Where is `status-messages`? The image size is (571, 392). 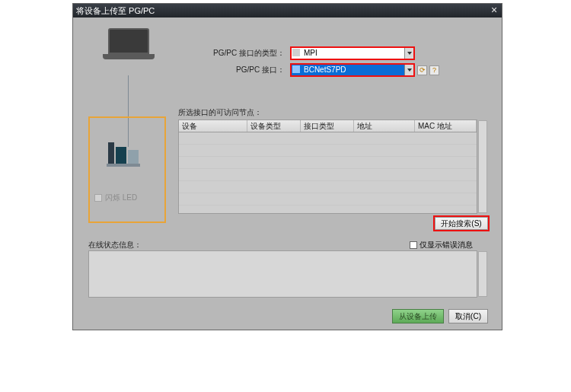
status-messages is located at coordinates (283, 274).